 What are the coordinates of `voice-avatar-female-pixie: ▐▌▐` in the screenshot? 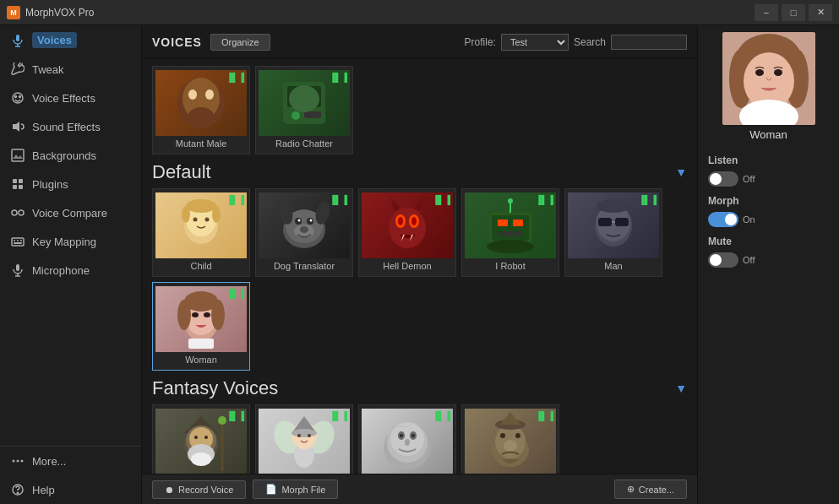 It's located at (304, 441).